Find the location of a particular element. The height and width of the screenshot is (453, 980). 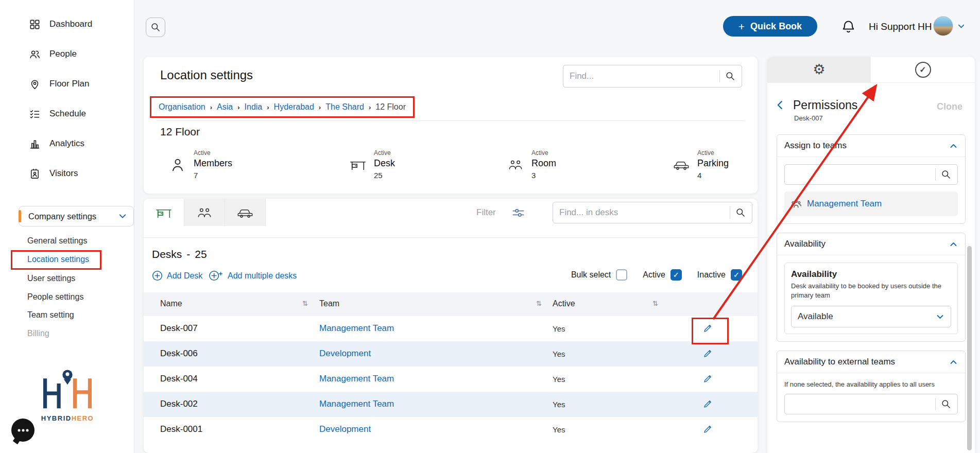

availability-select: Available is located at coordinates (871, 317).